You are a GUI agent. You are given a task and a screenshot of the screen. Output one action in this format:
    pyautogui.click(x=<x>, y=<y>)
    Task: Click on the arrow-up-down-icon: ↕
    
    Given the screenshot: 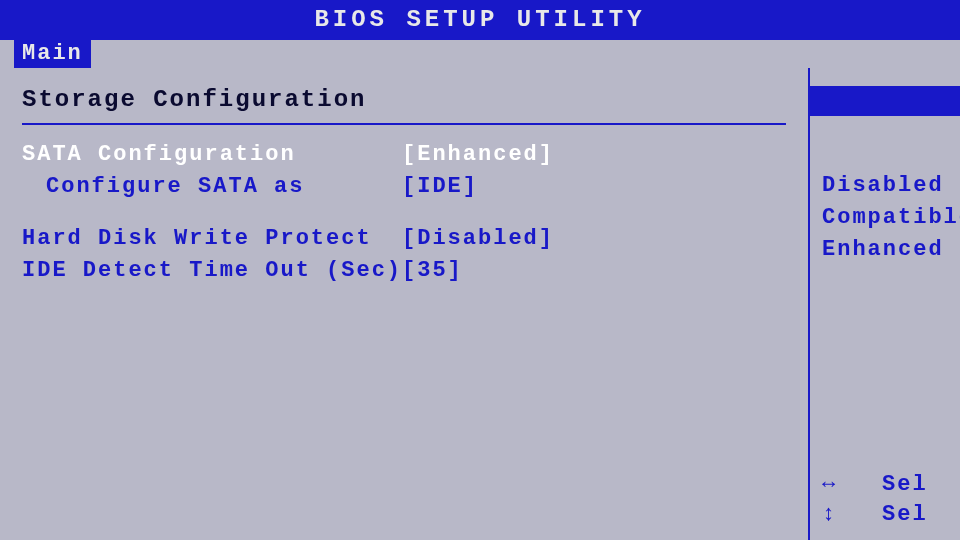 What is the action you would take?
    pyautogui.click(x=837, y=515)
    